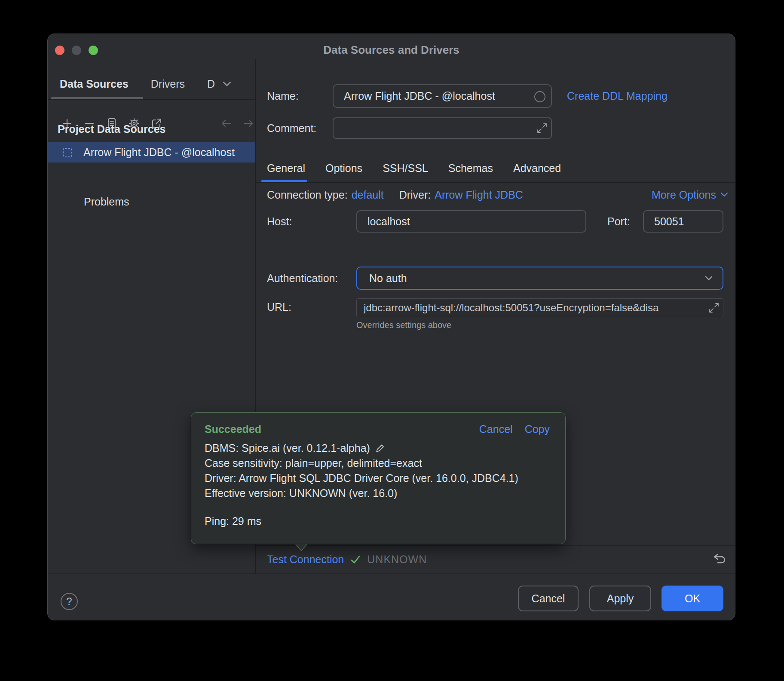  I want to click on url-label: URL:, so click(279, 307).